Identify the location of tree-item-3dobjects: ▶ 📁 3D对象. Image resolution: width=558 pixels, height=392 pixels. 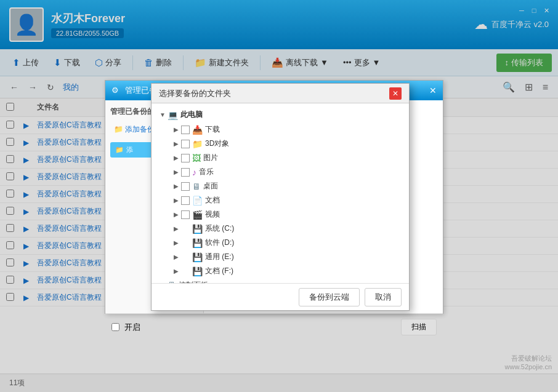
(287, 144).